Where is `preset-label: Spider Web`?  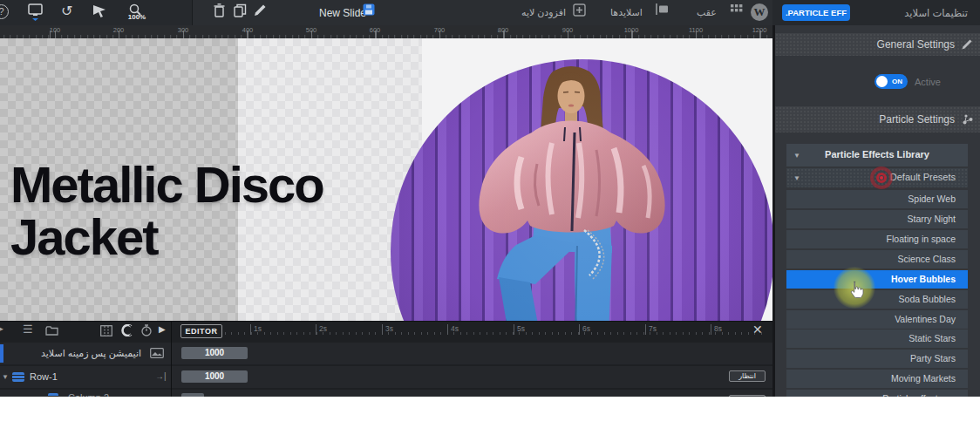 preset-label: Spider Web is located at coordinates (931, 199).